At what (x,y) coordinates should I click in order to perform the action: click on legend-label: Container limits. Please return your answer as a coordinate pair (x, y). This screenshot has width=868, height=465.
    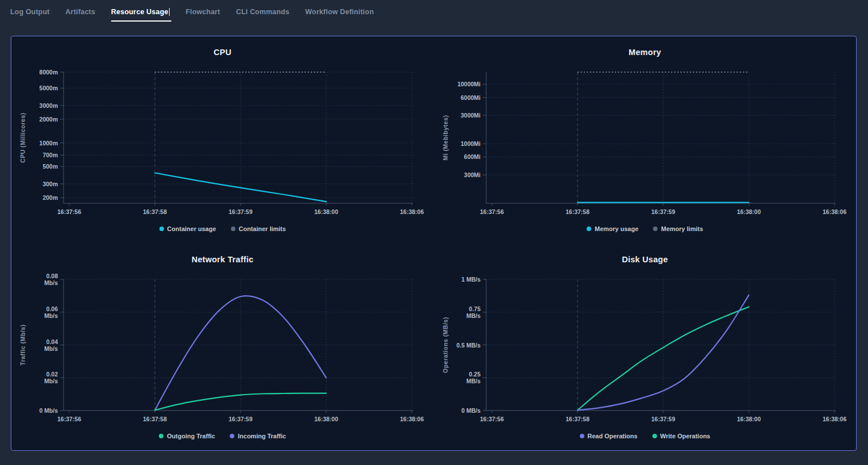
    Looking at the image, I should click on (262, 229).